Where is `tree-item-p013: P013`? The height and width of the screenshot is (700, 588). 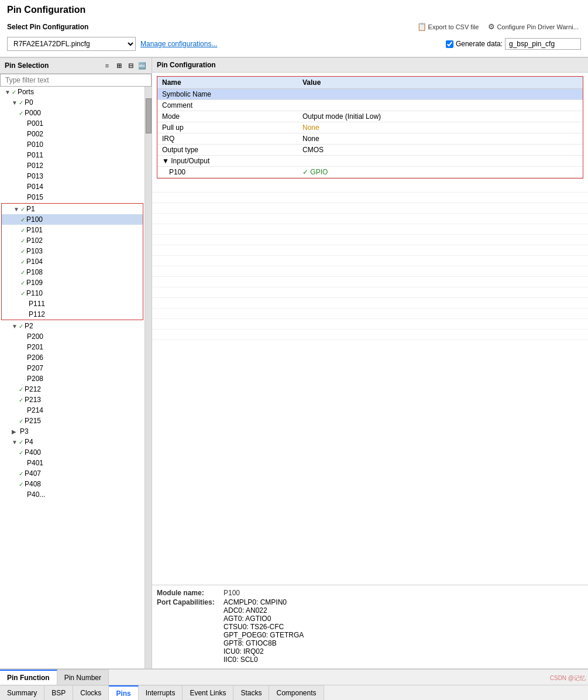 tree-item-p013: P013 is located at coordinates (73, 176).